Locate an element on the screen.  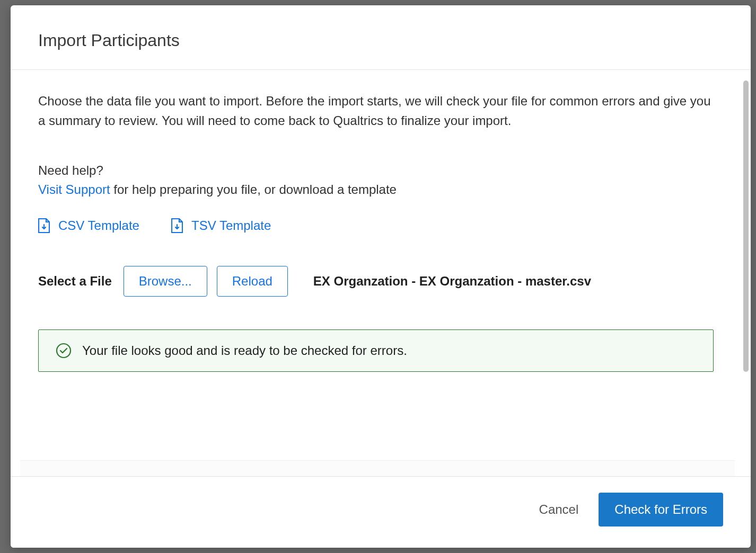
help-rest-text: for help preparing you file, or download… is located at coordinates (253, 190).